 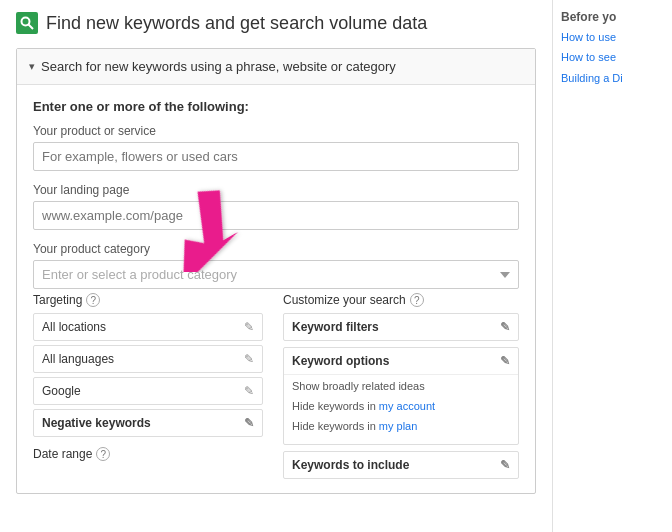 What do you see at coordinates (148, 300) in the screenshot?
I see `targeting-title: Targeting ?` at bounding box center [148, 300].